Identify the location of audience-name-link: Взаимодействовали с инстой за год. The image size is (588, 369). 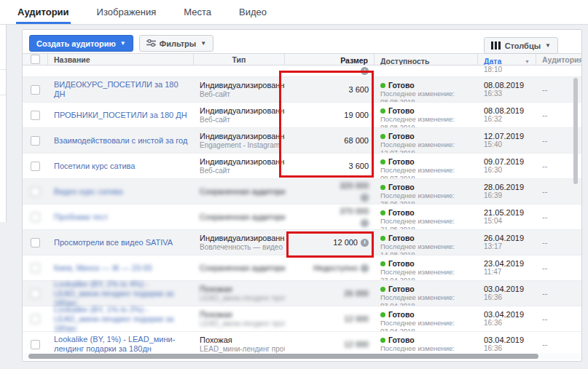
(121, 141).